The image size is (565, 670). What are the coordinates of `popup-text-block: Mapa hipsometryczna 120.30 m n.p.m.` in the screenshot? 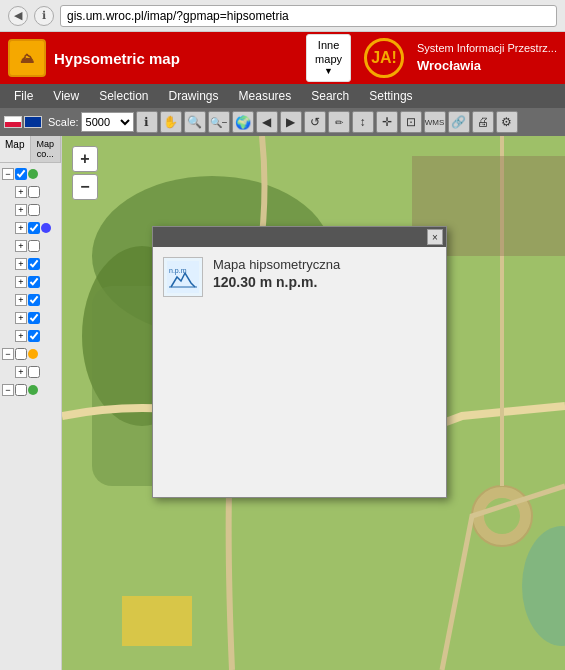 It's located at (324, 274).